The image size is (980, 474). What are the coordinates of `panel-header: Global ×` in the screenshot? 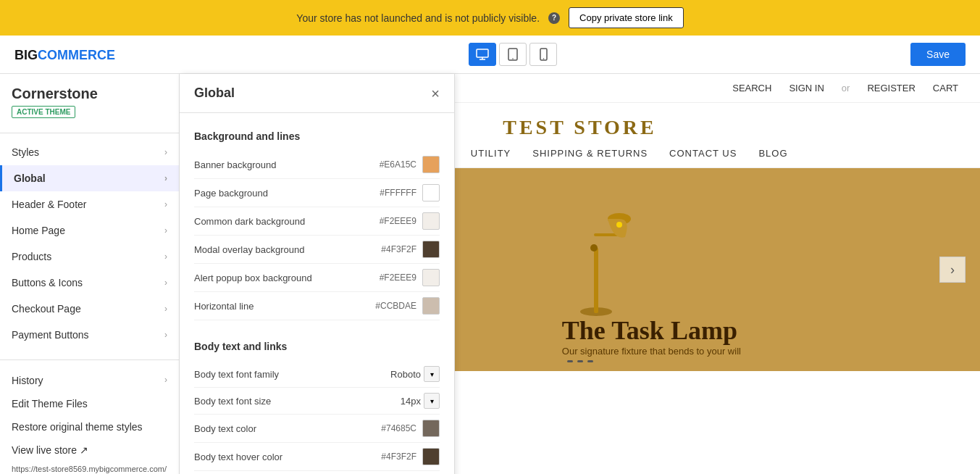 It's located at (317, 93).